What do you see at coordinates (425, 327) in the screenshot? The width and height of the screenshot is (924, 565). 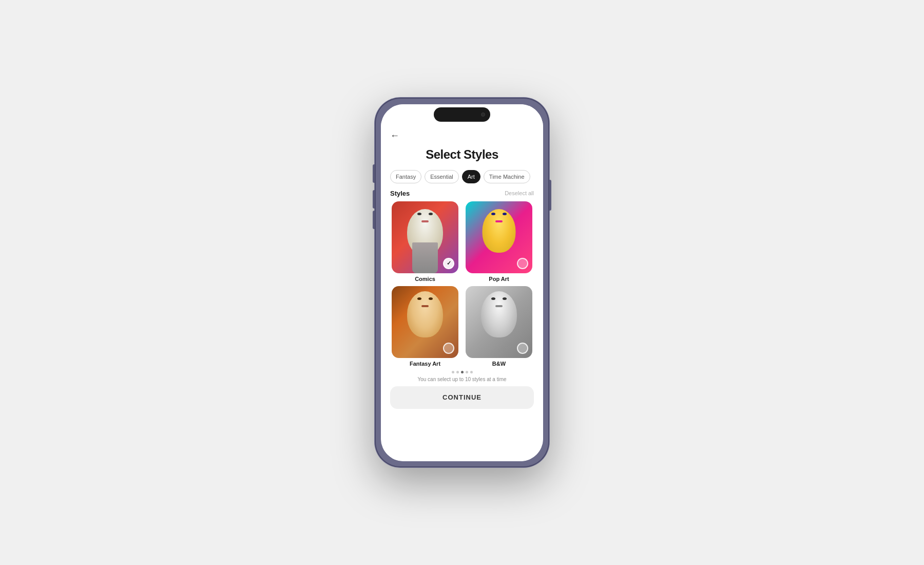 I see `style-card-fantasy: Fantasy Art` at bounding box center [425, 327].